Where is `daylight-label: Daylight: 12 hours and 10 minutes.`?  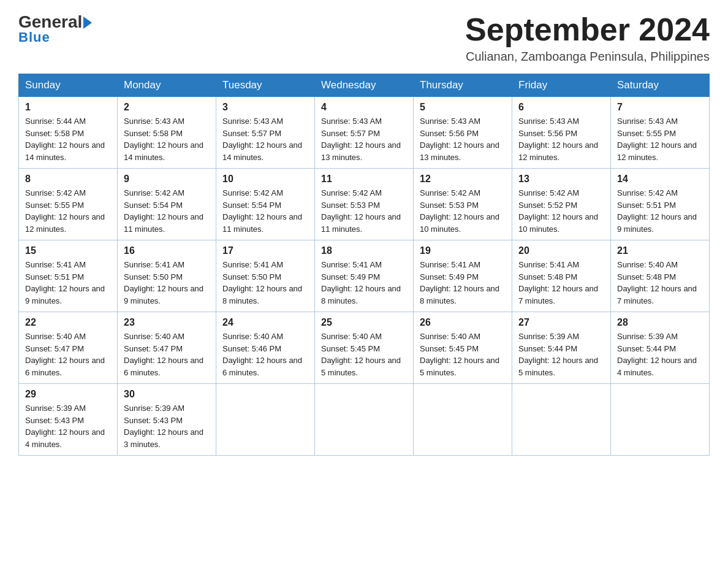 daylight-label: Daylight: 12 hours and 10 minutes. is located at coordinates (558, 223).